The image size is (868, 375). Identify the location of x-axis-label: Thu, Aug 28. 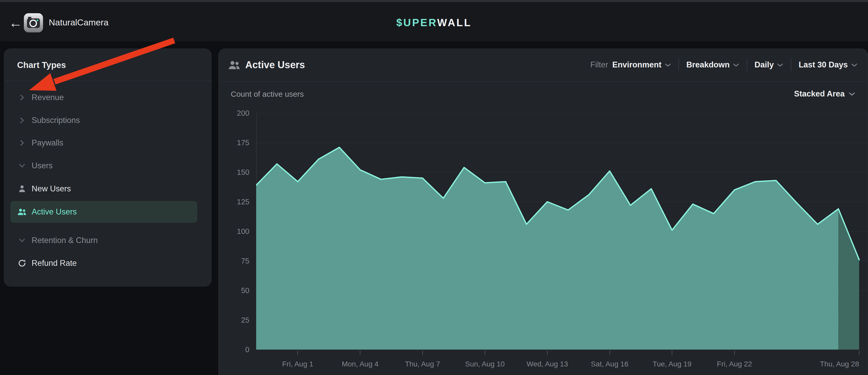
(836, 364).